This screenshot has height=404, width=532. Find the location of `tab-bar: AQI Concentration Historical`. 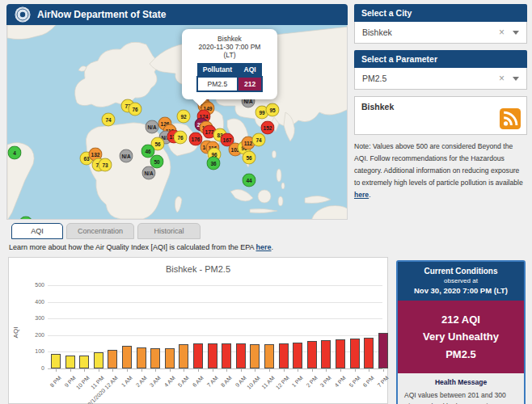

tab-bar: AQI Concentration Historical is located at coordinates (106, 231).